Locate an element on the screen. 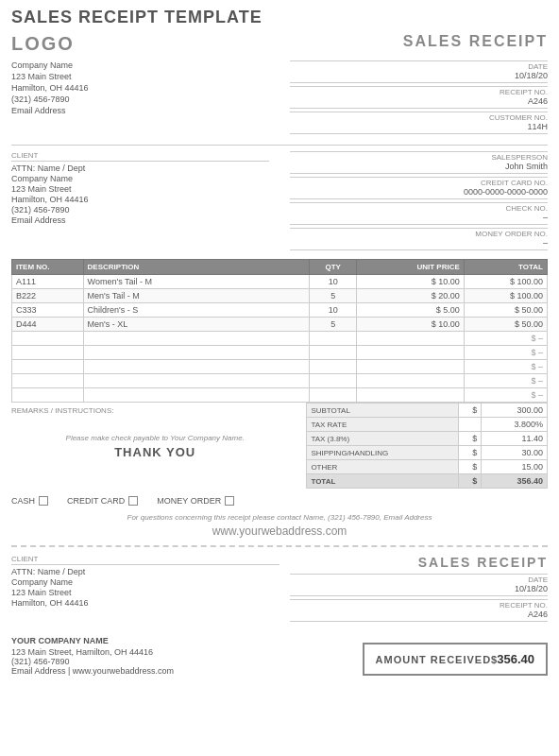  thank-you-text: THANK YOU is located at coordinates (155, 452).